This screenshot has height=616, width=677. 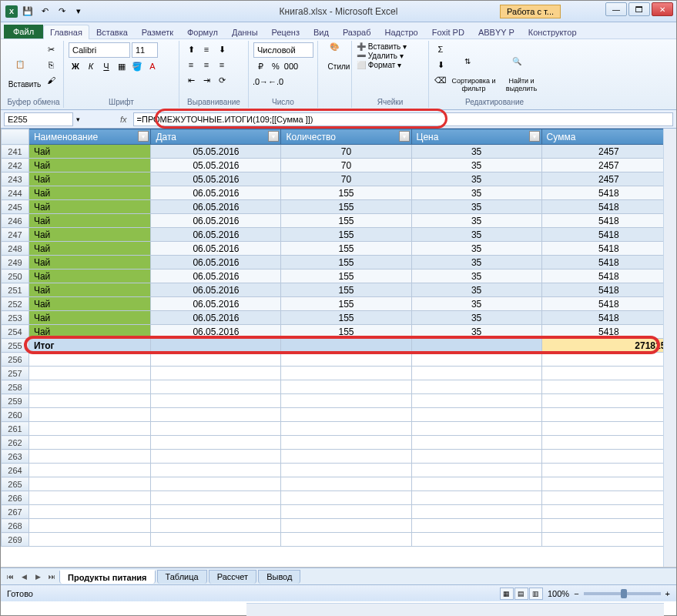 What do you see at coordinates (390, 55) in the screenshot?
I see `delete-cells-button: ➖ Удалить ▾` at bounding box center [390, 55].